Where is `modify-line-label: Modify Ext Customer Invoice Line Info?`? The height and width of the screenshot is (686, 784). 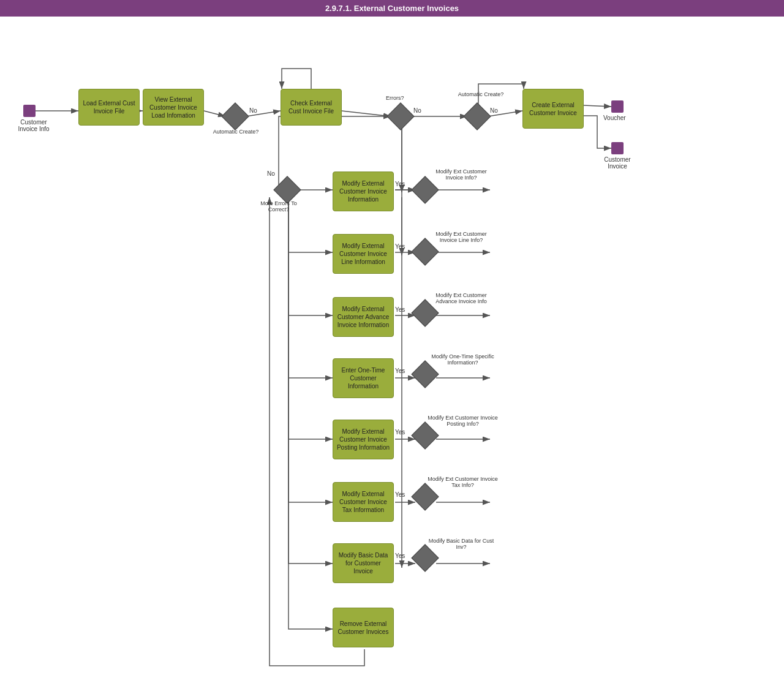
modify-line-label: Modify Ext Customer Invoice Line Info? is located at coordinates (461, 237).